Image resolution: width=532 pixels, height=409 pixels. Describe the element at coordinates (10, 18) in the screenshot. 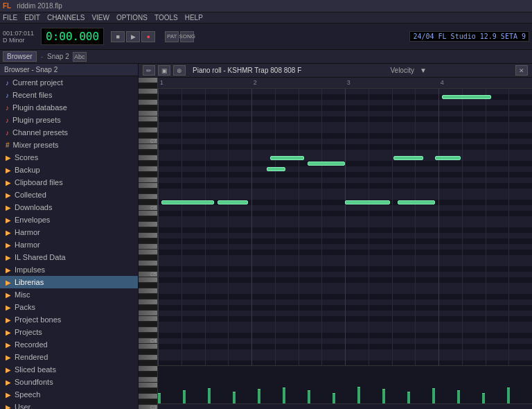

I see `menu-item-file: FILE` at that location.